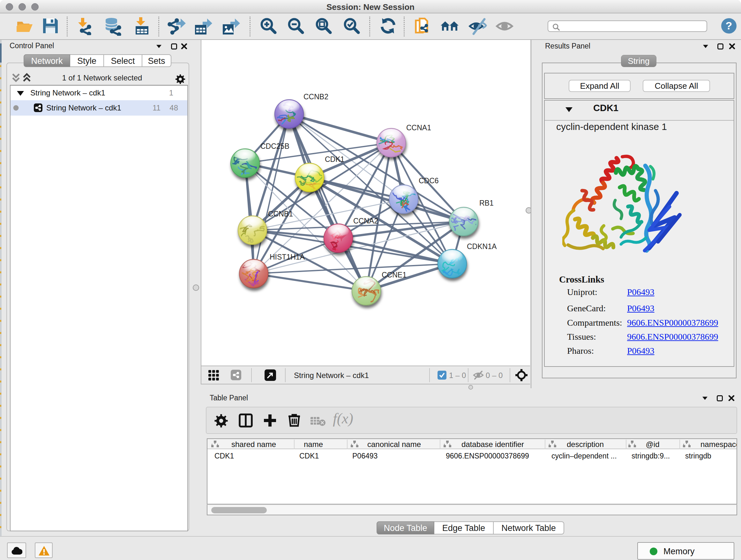 This screenshot has width=741, height=560. I want to click on svg-text: RB1, so click(486, 203).